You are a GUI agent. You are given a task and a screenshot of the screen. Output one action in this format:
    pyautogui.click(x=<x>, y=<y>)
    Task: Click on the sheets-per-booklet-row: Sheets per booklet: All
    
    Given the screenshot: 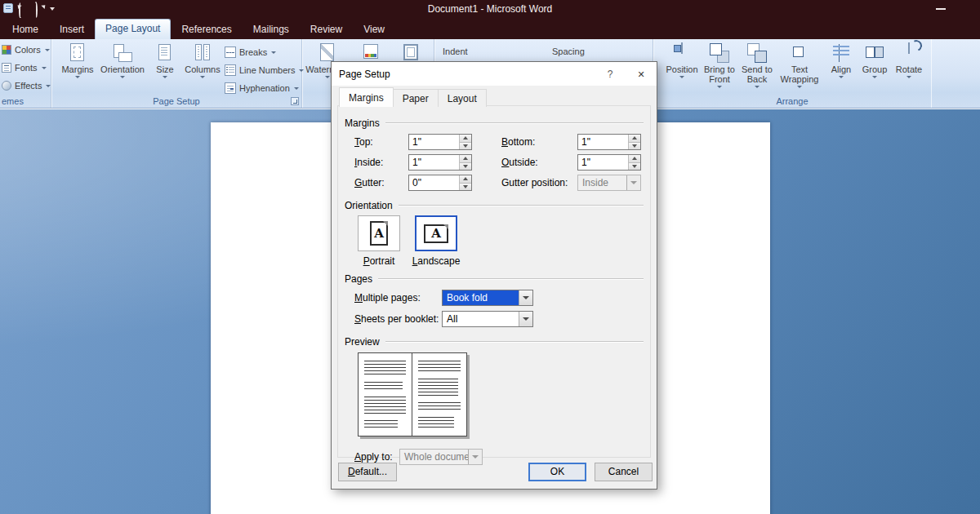 What is the action you would take?
    pyautogui.click(x=502, y=319)
    